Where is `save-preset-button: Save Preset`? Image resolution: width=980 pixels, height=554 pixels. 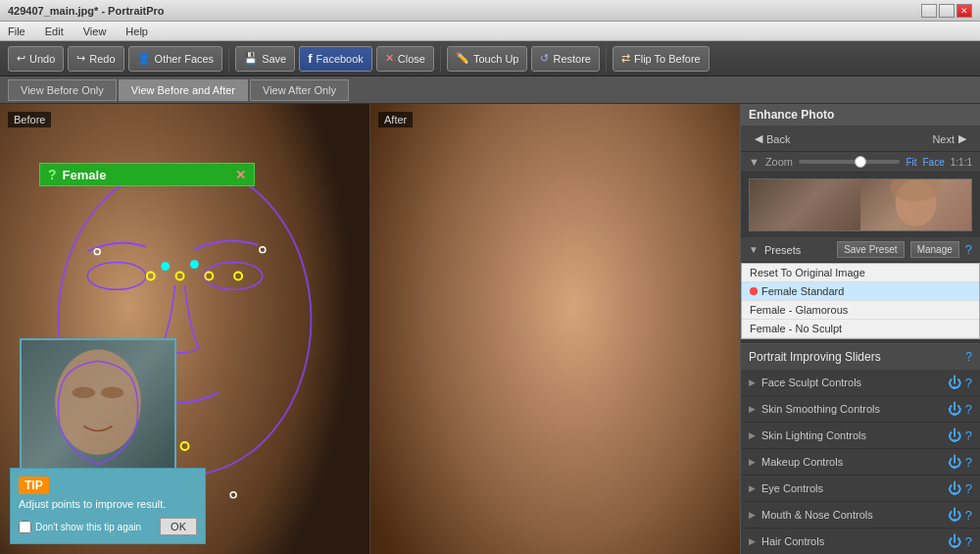
save-preset-button: Save Preset is located at coordinates (870, 249).